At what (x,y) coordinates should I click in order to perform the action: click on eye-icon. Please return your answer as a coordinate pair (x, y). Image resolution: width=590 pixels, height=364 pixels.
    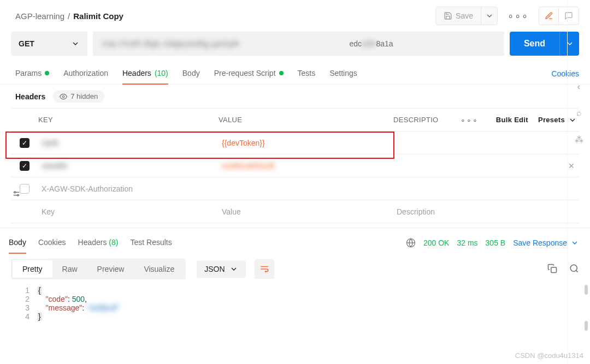
    Looking at the image, I should click on (63, 97).